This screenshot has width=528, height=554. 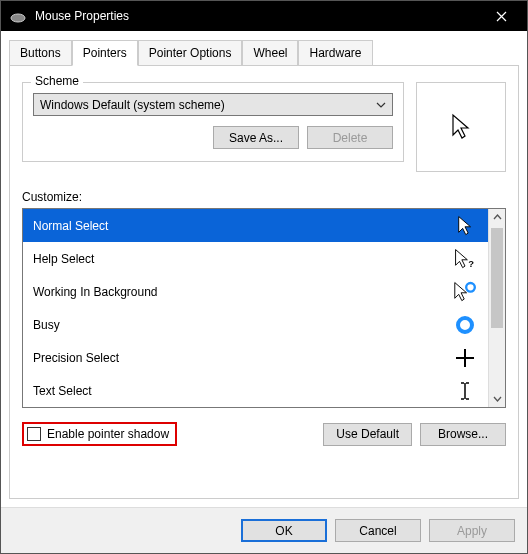 What do you see at coordinates (256, 324) in the screenshot?
I see `list-item: Busy` at bounding box center [256, 324].